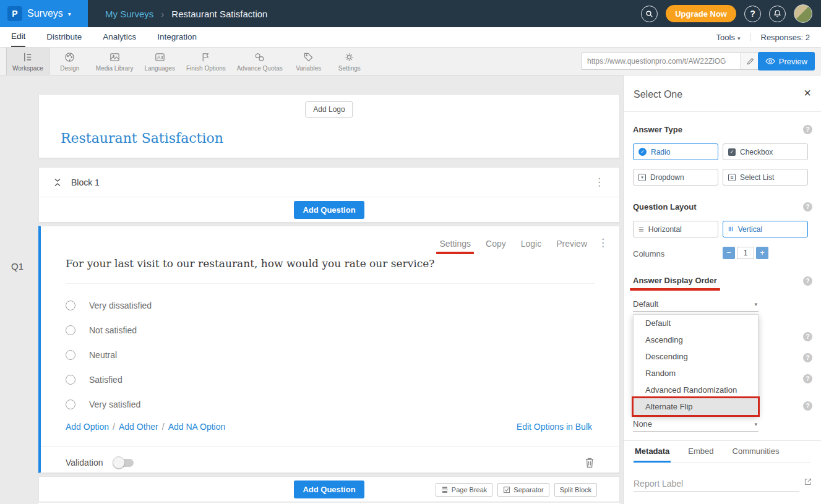  Describe the element at coordinates (590, 463) in the screenshot. I see `delete-question-button` at that location.